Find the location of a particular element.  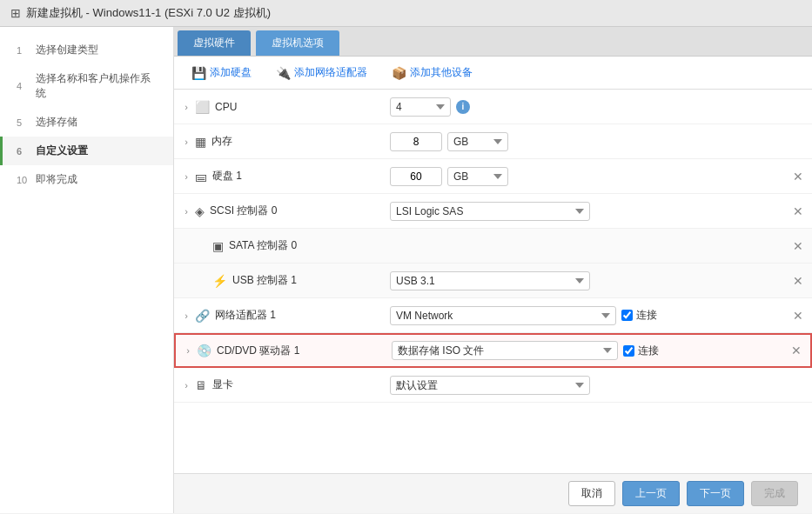

device-label-group-sata0: ▣SATA 控制器 0 is located at coordinates (287, 245).